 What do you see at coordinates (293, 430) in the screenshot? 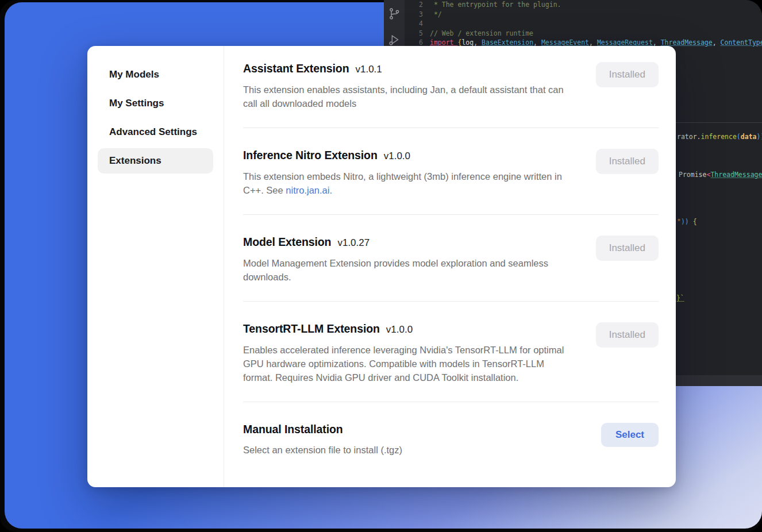
I see `extension-title: Manual Installation` at bounding box center [293, 430].